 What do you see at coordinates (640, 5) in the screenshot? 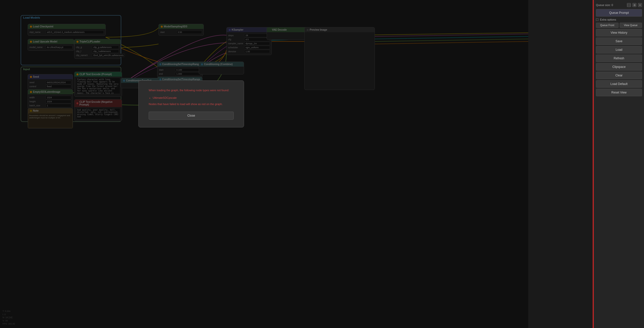
I see `sidebar-close-icon: ✕` at bounding box center [640, 5].